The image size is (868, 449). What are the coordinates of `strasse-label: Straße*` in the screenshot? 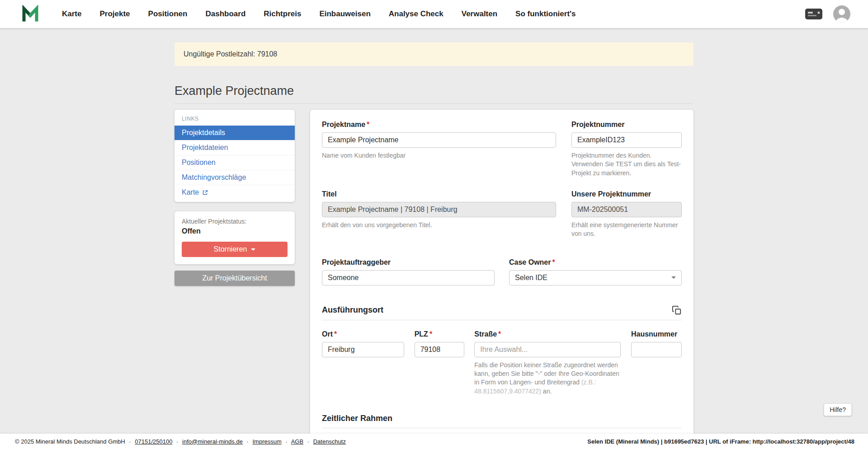 It's located at (547, 334).